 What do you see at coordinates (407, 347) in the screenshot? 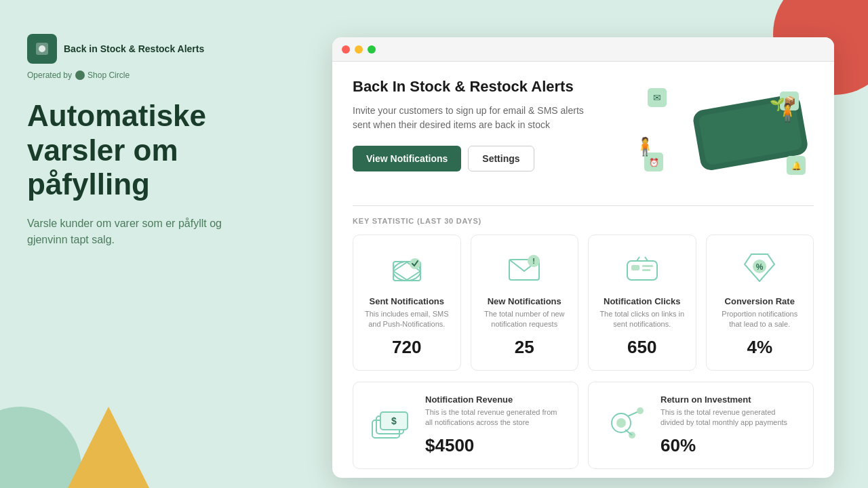
I see `stat-value-sent: 720` at bounding box center [407, 347].